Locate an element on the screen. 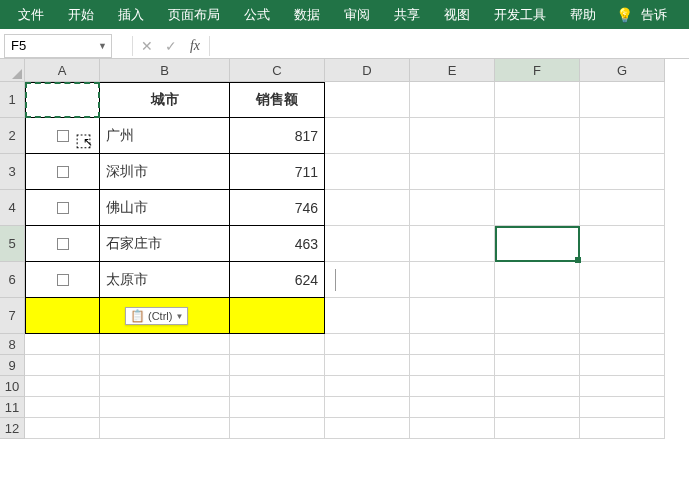  chevron-down-icon: ▼ is located at coordinates (102, 46).